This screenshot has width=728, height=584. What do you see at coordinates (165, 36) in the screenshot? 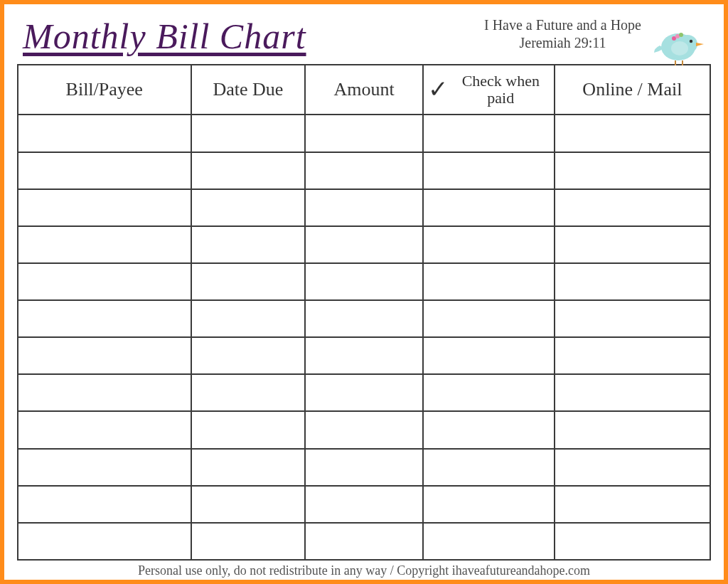
I see `page-title: Monthly Bill Chart` at bounding box center [165, 36].